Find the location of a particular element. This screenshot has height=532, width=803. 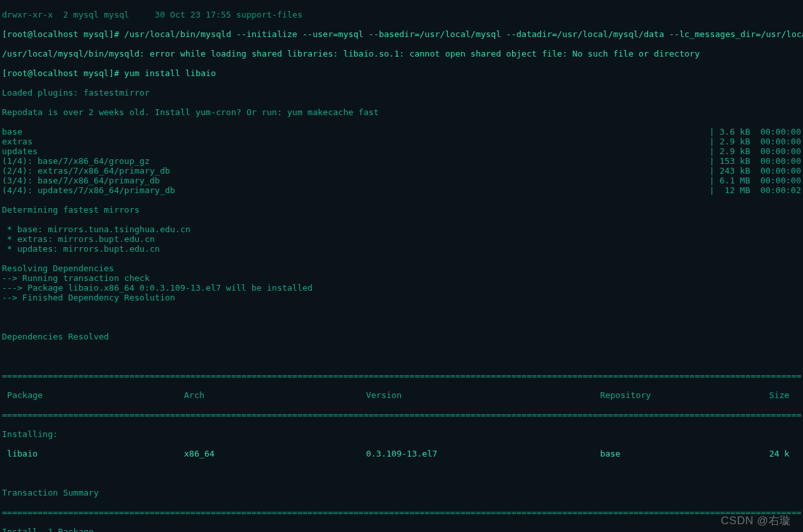

cell-package: libaio is located at coordinates (93, 454).